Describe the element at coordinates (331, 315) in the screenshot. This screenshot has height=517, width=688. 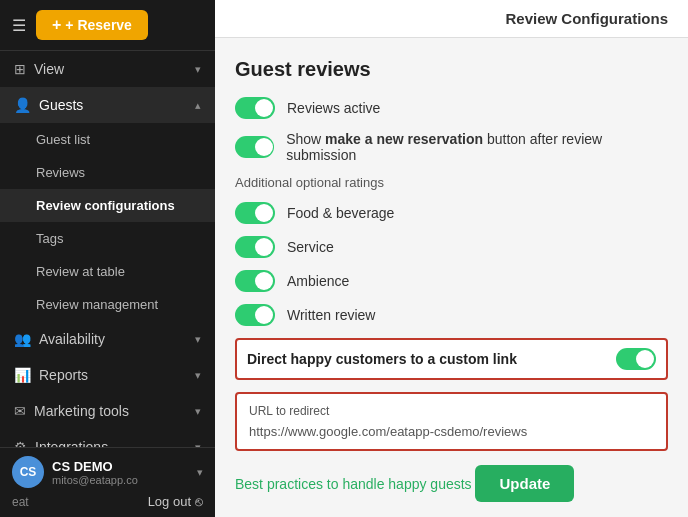
I see `written-review-label: Written review` at that location.